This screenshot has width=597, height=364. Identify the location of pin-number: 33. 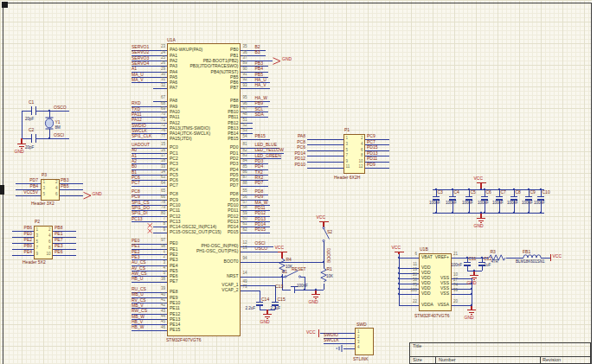
(152, 168).